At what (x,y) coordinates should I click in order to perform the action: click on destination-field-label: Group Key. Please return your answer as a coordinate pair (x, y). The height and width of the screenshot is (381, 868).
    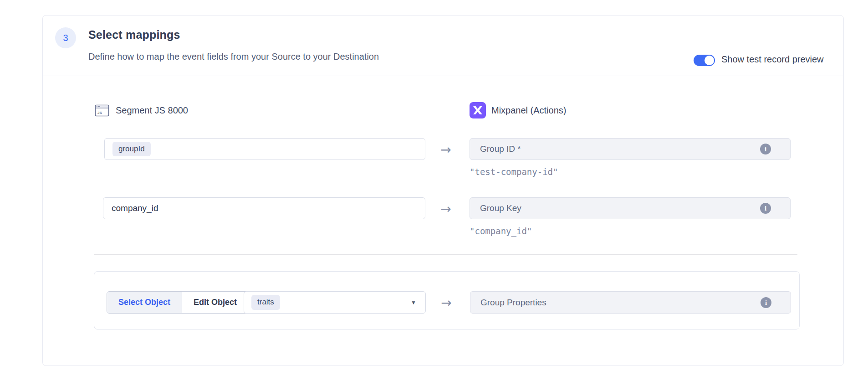
    Looking at the image, I should click on (501, 208).